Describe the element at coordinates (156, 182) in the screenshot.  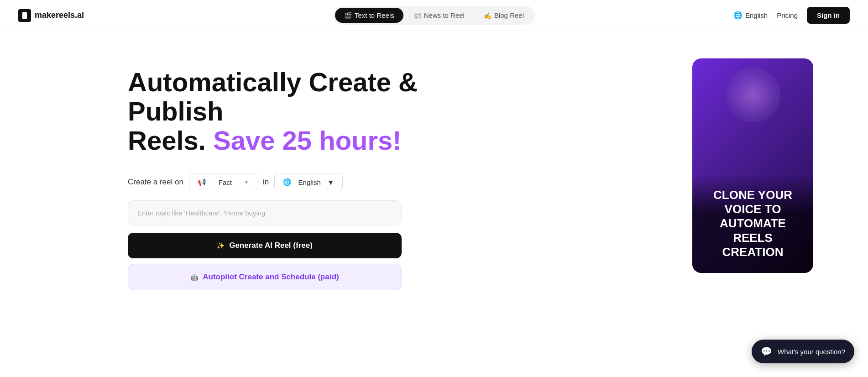
I see `create-label: Create a reel on` at that location.